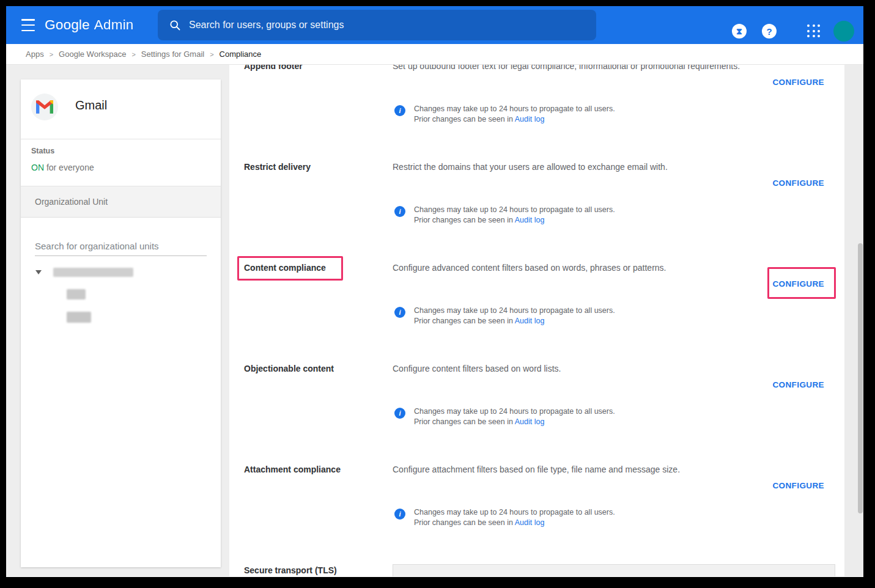  What do you see at coordinates (314, 268) in the screenshot?
I see `setting-label: Content compliance` at bounding box center [314, 268].